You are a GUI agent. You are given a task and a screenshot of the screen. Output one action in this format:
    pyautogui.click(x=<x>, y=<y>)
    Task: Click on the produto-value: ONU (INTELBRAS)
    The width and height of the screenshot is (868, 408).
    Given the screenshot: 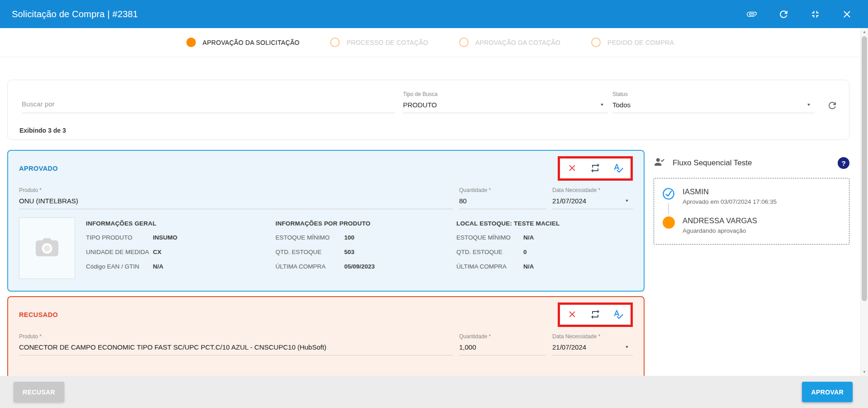 What is the action you would take?
    pyautogui.click(x=49, y=201)
    